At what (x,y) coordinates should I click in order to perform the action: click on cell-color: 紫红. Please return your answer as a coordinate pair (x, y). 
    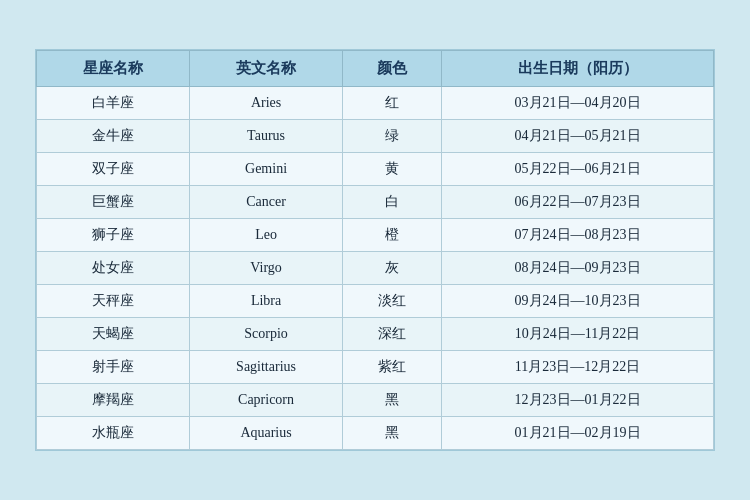
    Looking at the image, I should click on (392, 368).